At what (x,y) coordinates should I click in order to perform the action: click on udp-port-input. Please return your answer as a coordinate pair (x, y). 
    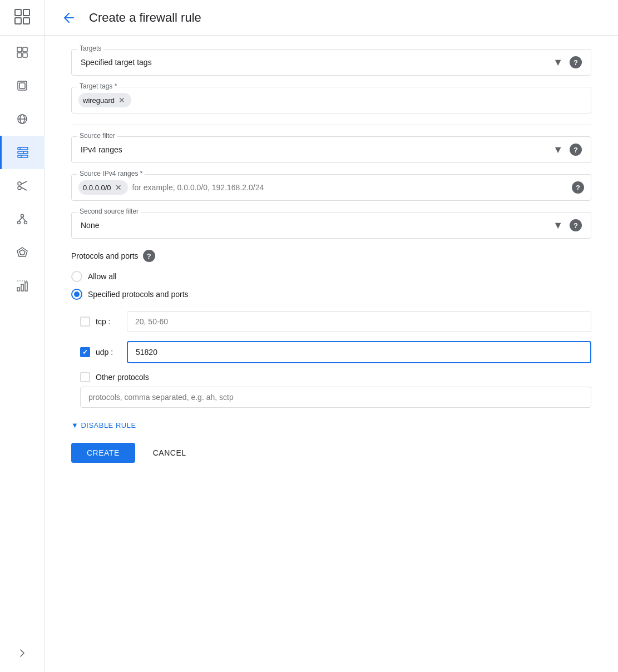
    Looking at the image, I should click on (359, 352).